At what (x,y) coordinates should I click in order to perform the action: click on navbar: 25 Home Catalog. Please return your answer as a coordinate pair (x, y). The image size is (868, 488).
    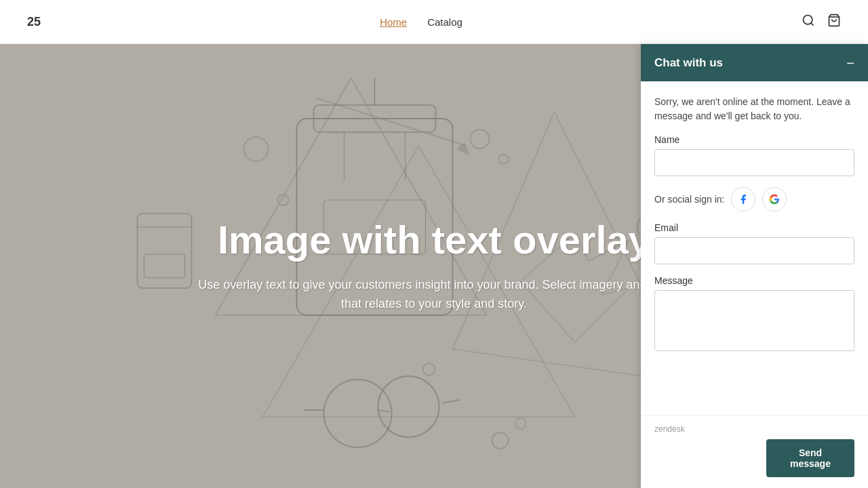
    Looking at the image, I should click on (434, 22).